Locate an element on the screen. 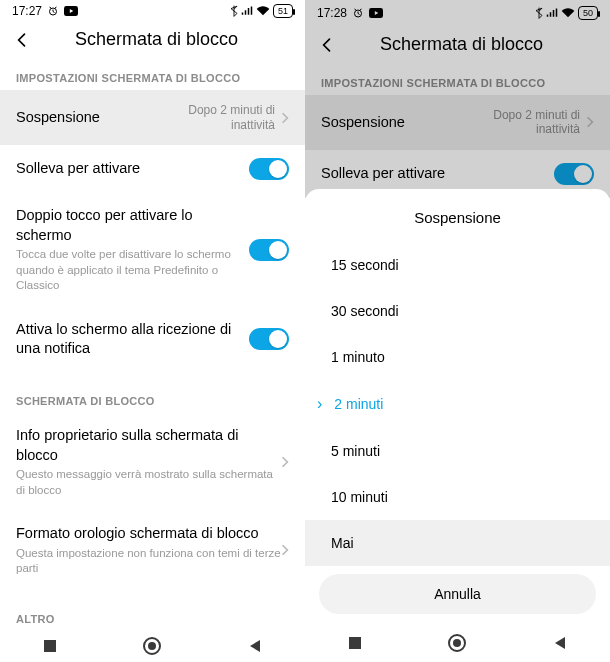 This screenshot has height=662, width=610. sleep-option-30s: 30 secondi is located at coordinates (458, 311).